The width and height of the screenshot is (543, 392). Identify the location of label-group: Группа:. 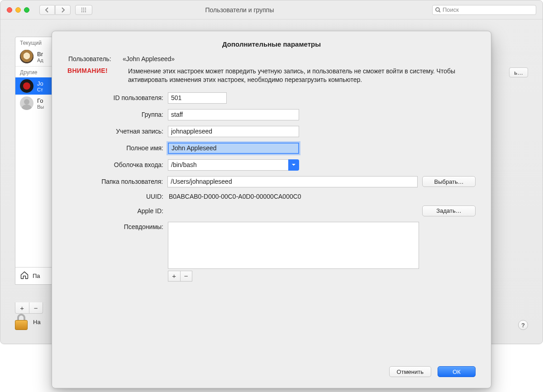
(116, 115).